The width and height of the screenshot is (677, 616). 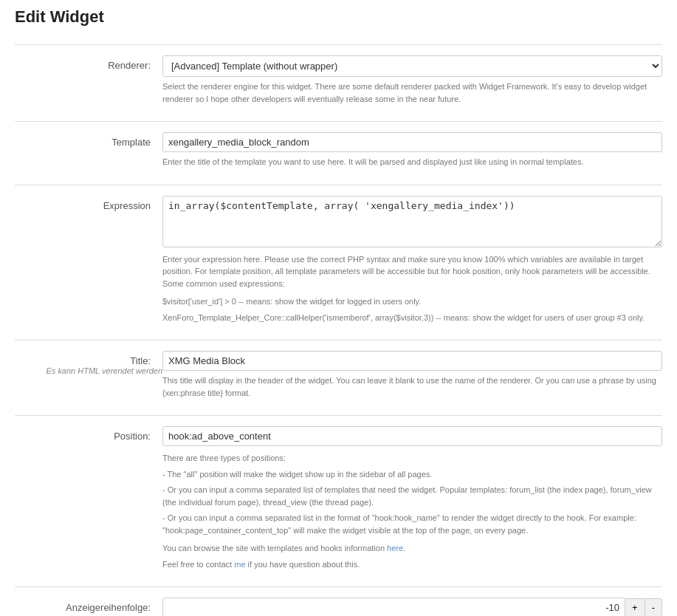 I want to click on position-hint5-row: You can browse the site with templates a…, so click(x=412, y=548).